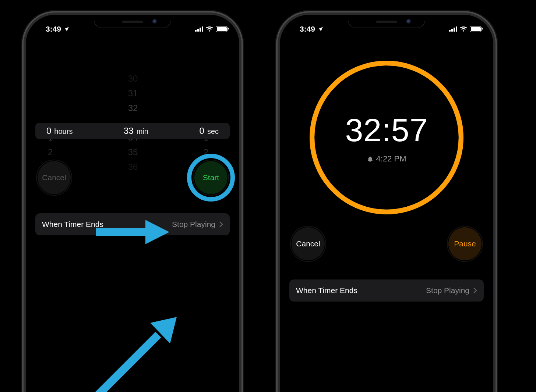  What do you see at coordinates (211, 178) in the screenshot?
I see `start-button: Start` at bounding box center [211, 178].